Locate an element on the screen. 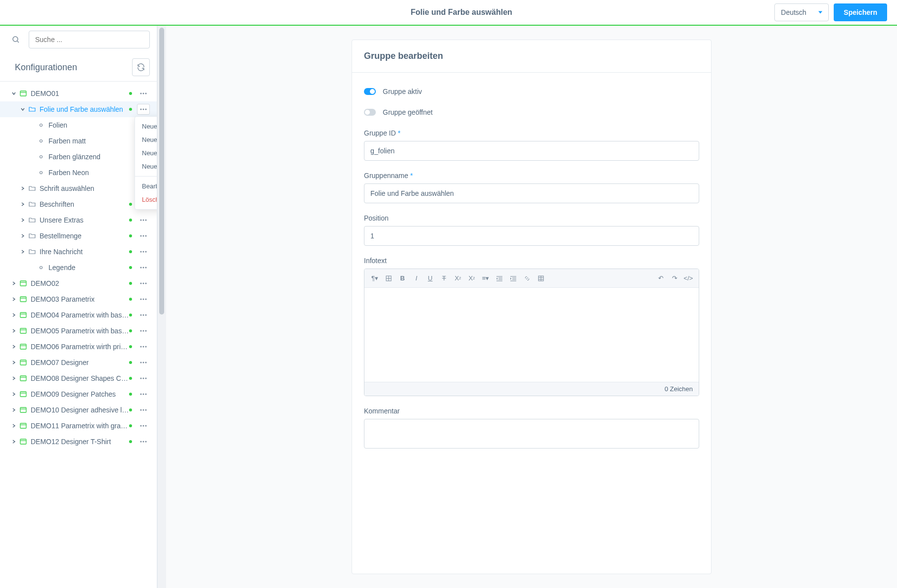 The width and height of the screenshot is (897, 588). menu-item-new_sub: Neue Untergruppe is located at coordinates (146, 153).